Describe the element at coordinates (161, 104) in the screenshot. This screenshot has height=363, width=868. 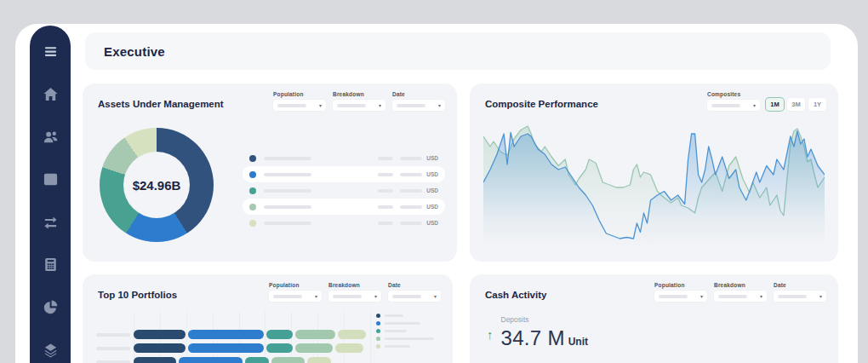
I see `aum-card-title: Assets Under Management` at that location.